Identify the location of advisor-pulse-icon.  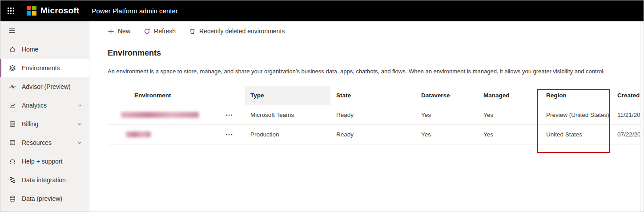
(12, 87).